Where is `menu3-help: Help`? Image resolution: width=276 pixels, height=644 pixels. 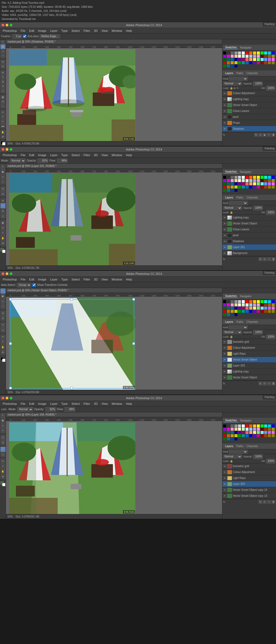 menu3-help: Help is located at coordinates (129, 279).